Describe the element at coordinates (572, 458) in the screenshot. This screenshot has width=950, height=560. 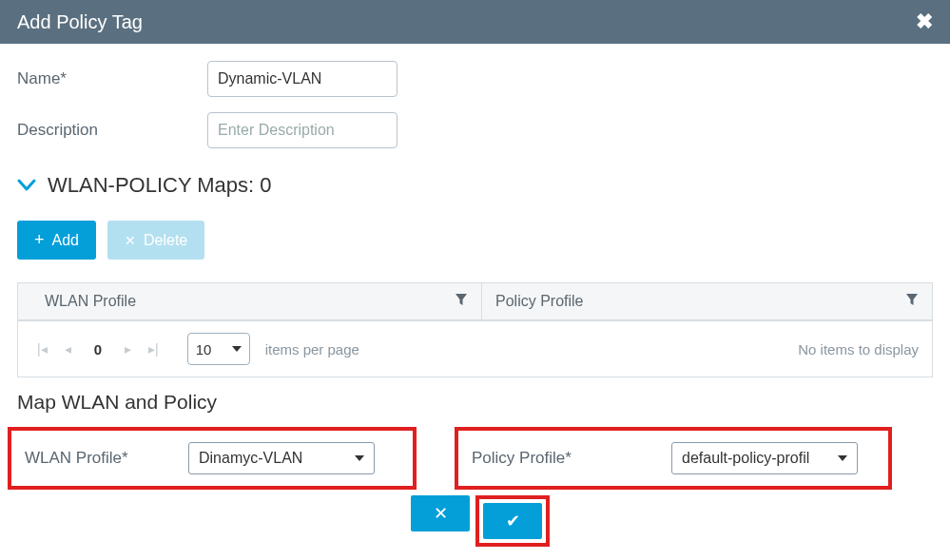
I see `policy-profile-label: Policy Profile*` at that location.